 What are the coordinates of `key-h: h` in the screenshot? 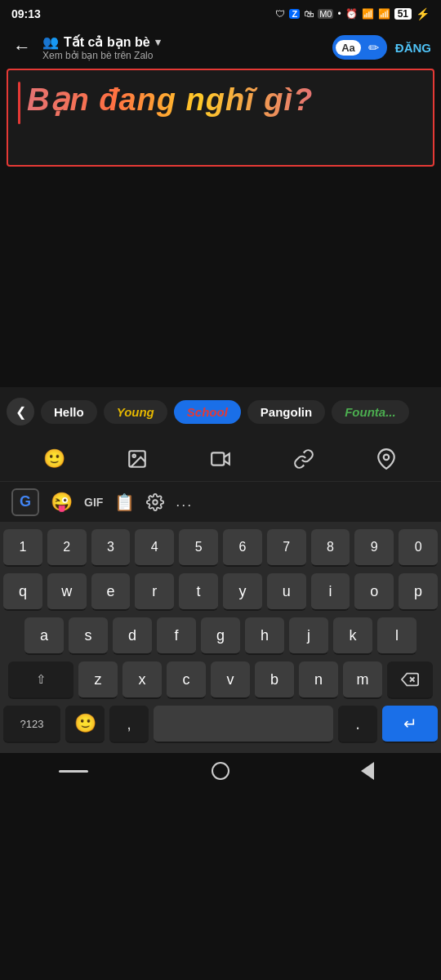 It's located at (265, 636).